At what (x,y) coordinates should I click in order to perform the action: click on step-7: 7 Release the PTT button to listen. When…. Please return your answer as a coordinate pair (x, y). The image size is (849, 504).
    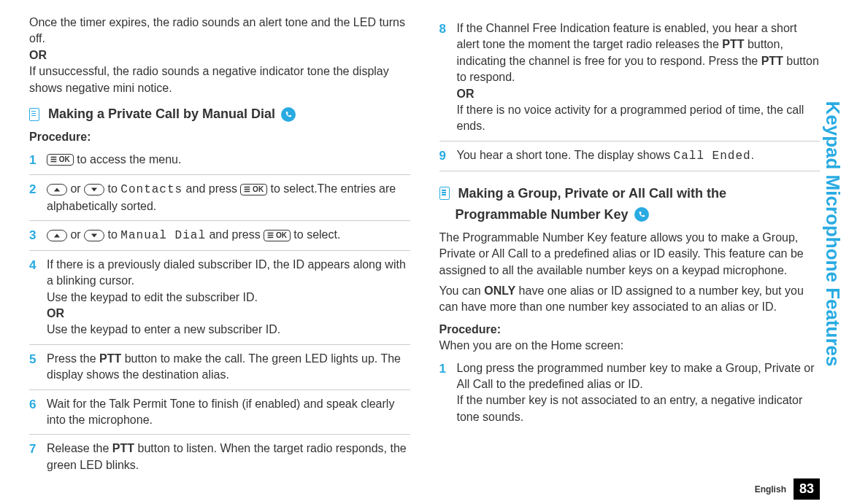
    Looking at the image, I should click on (220, 460).